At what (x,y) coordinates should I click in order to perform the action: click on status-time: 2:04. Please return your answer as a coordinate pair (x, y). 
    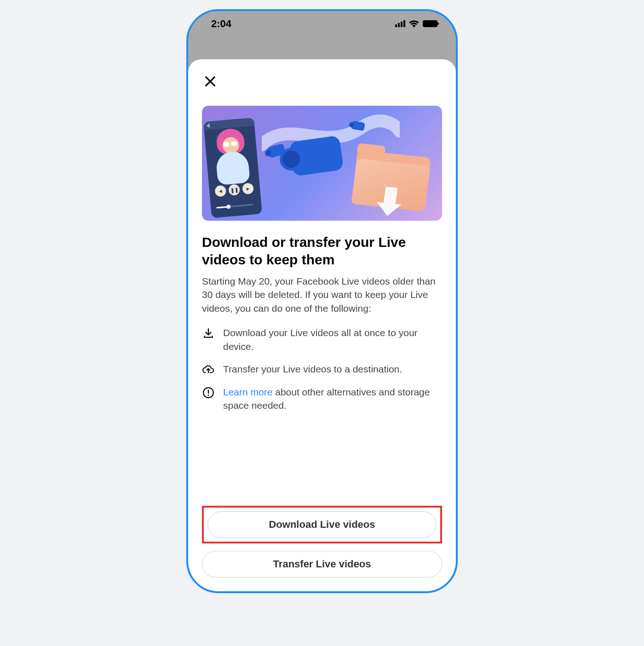
    Looking at the image, I should click on (221, 24).